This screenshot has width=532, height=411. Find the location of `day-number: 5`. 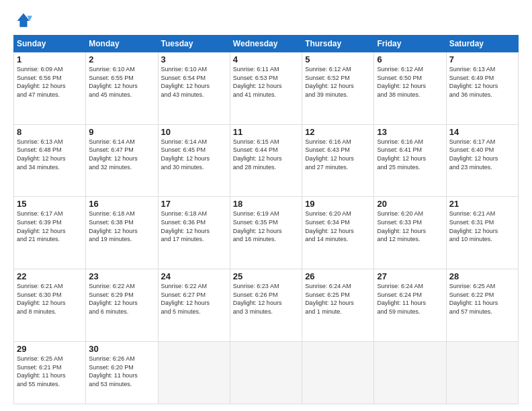

day-number: 5 is located at coordinates (338, 59).